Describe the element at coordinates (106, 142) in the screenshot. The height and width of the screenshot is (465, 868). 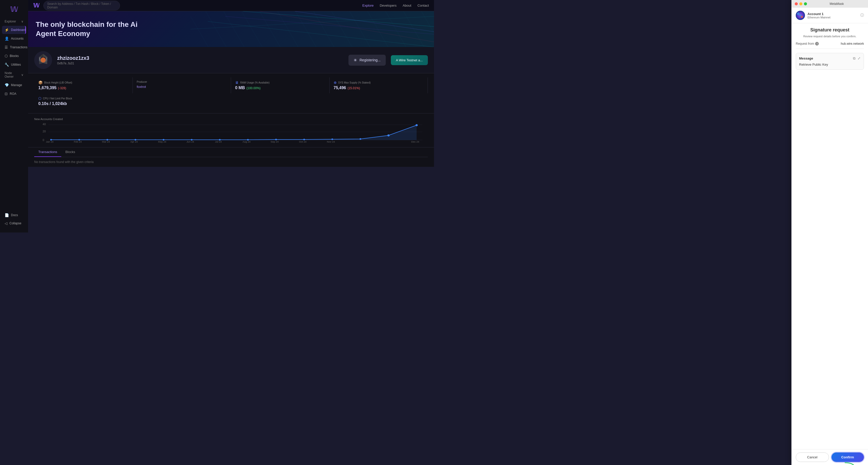
I see `svg-text: Mar 24` at that location.